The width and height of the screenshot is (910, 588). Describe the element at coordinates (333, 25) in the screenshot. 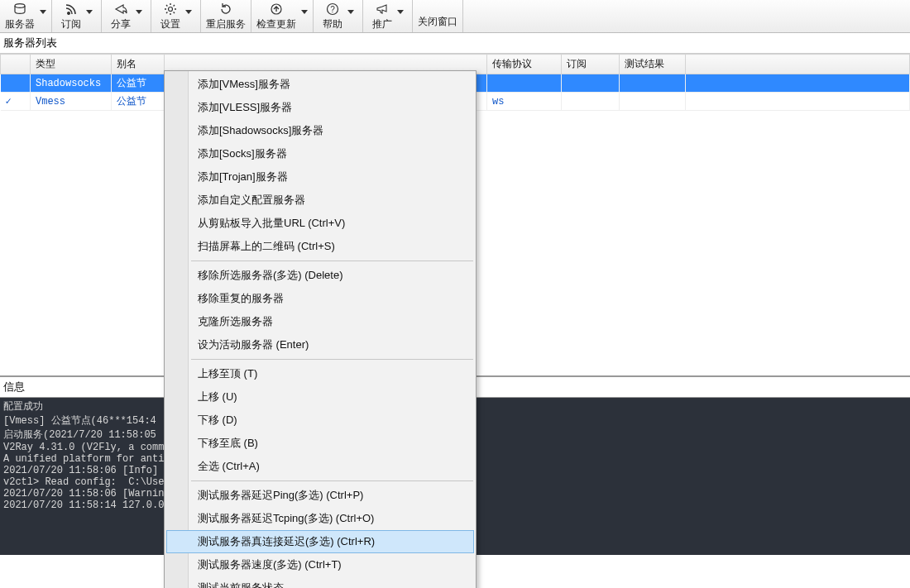

I see `toolbar-help-label: 帮助` at that location.